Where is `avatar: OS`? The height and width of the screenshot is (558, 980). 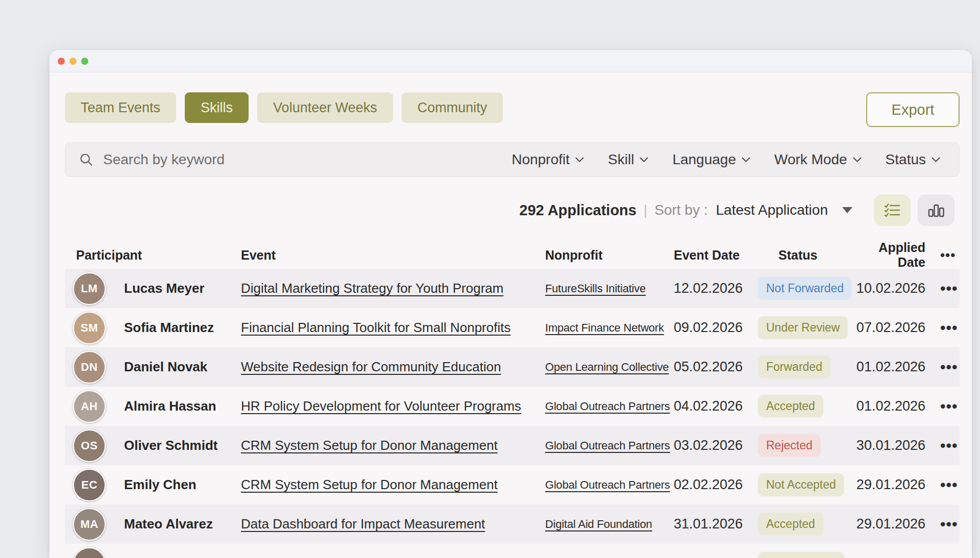 avatar: OS is located at coordinates (89, 446).